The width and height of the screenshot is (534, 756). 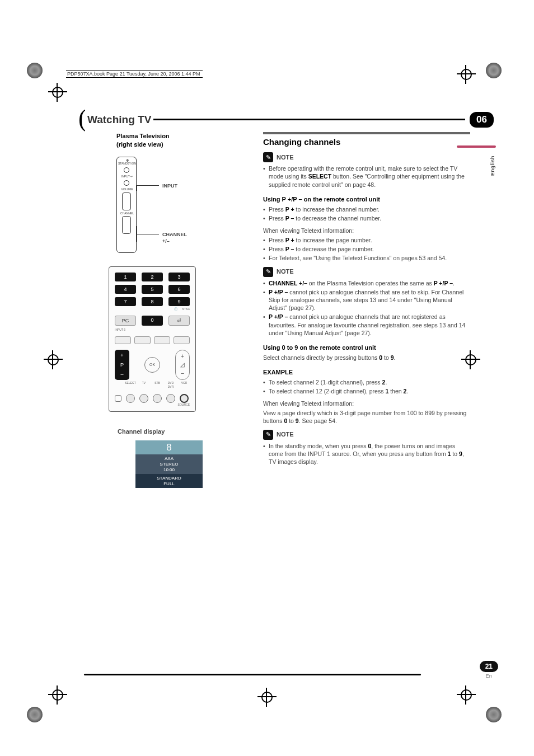 What do you see at coordinates (118, 120) in the screenshot?
I see `chapter-title: Watching TV` at bounding box center [118, 120].